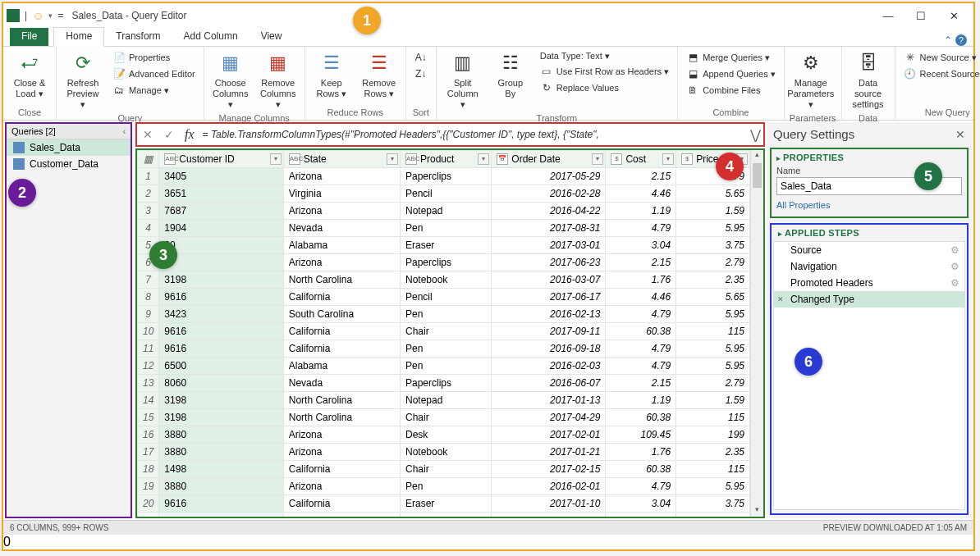 Image resolution: width=980 pixels, height=556 pixels. Describe the element at coordinates (548, 315) in the screenshot. I see `cell: 2016-02-13` at that location.